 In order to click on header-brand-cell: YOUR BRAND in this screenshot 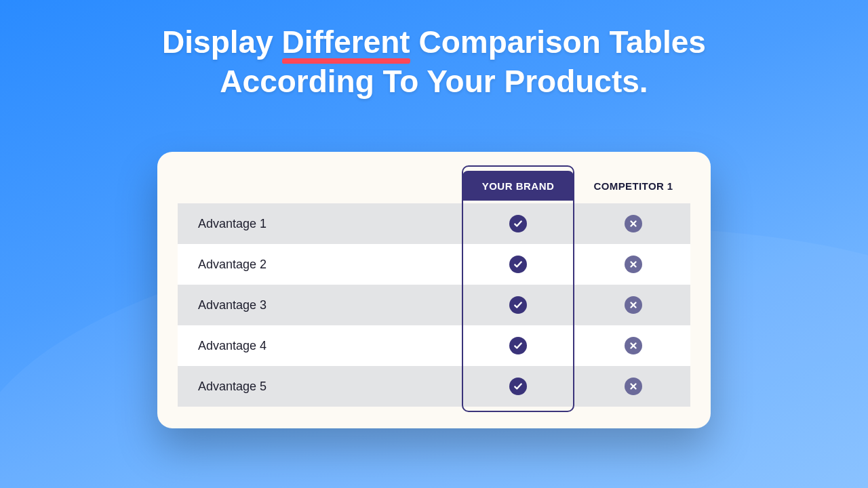, I will do `click(518, 186)`.